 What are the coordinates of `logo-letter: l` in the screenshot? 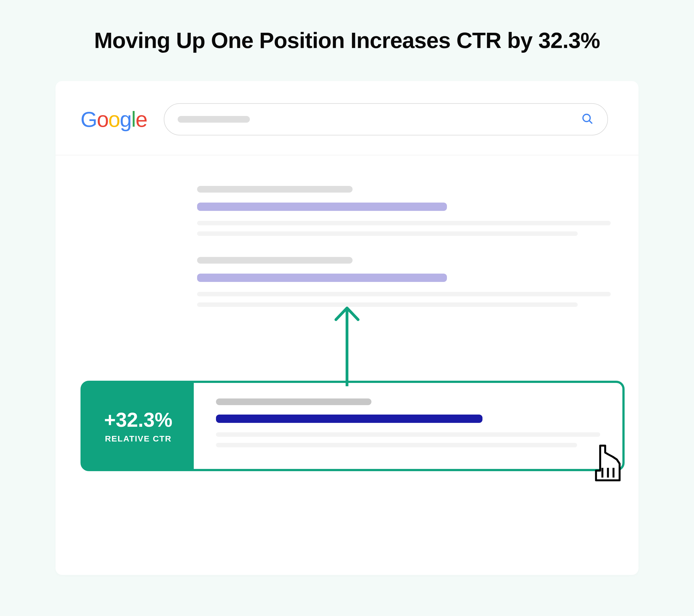 It's located at (133, 119).